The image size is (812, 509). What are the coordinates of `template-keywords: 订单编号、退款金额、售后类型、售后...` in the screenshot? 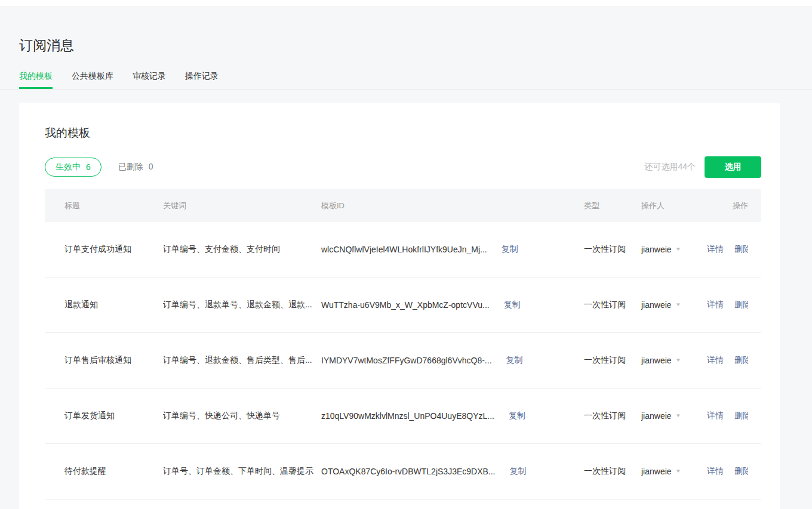 It's located at (242, 360).